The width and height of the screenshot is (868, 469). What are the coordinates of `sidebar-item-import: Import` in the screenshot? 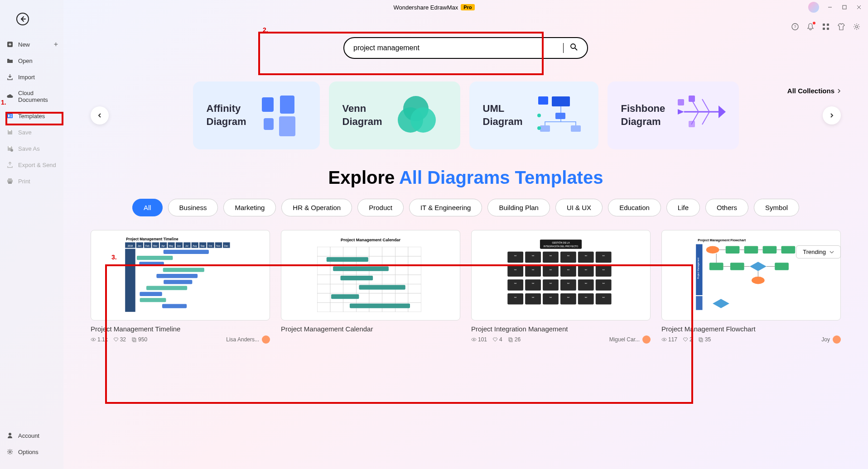 It's located at (32, 77).